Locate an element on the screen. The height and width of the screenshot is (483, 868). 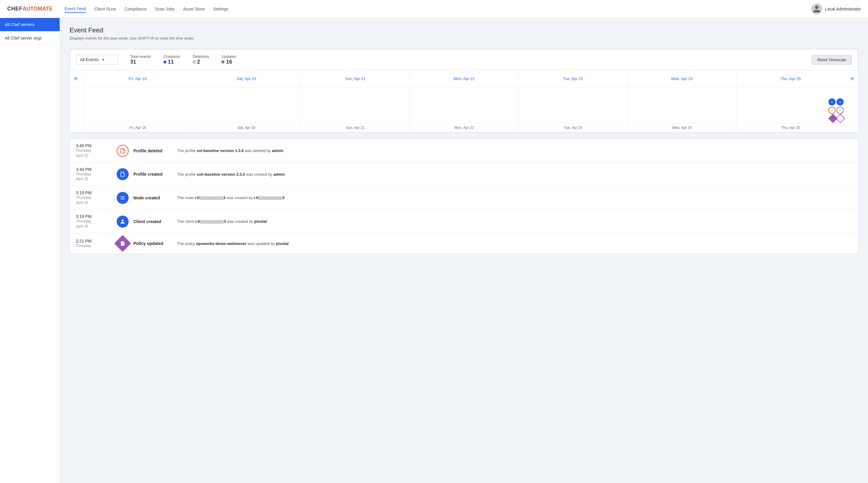
feed-time-1: 3:44 PM Thursday,April 25 is located at coordinates (94, 175).